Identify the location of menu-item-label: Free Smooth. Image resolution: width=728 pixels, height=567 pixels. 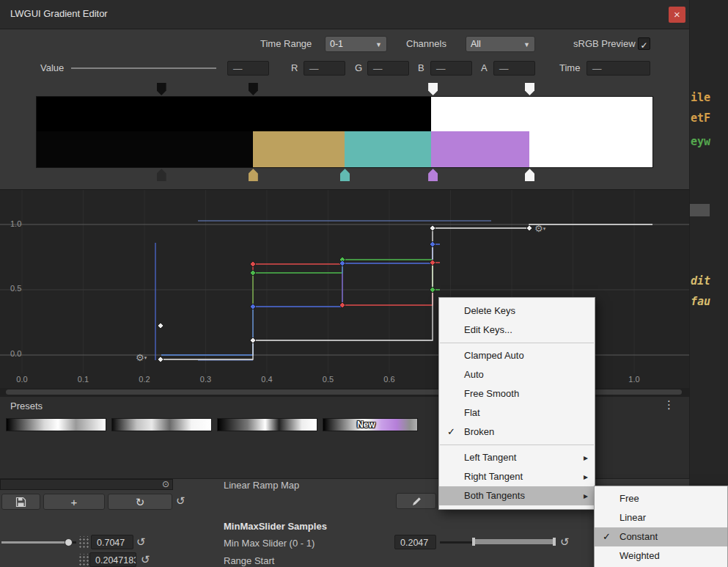
(491, 393).